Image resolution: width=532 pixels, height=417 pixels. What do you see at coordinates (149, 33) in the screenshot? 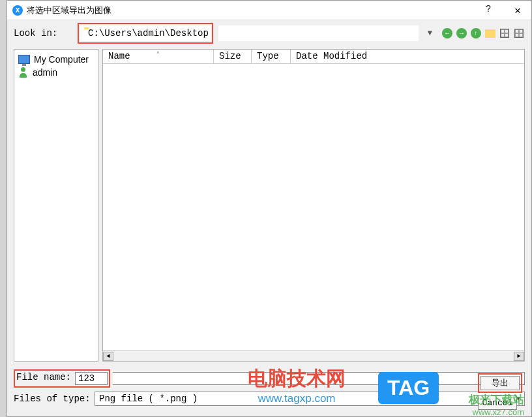
I see `path-text: C:\Users\admin\Desktop` at bounding box center [149, 33].